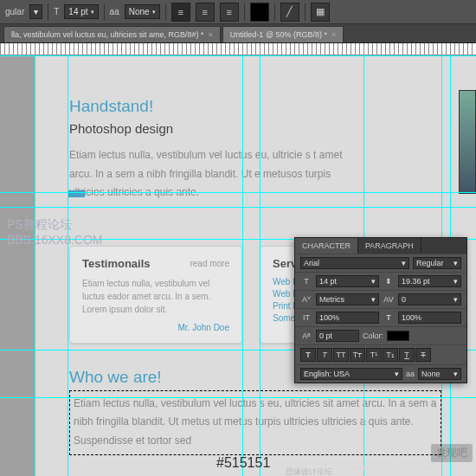 This screenshot has width=476, height=476. Describe the element at coordinates (238, 34) in the screenshot. I see `document-tabs: lla, vestibulum vel luctus eu, ultricies…` at that location.